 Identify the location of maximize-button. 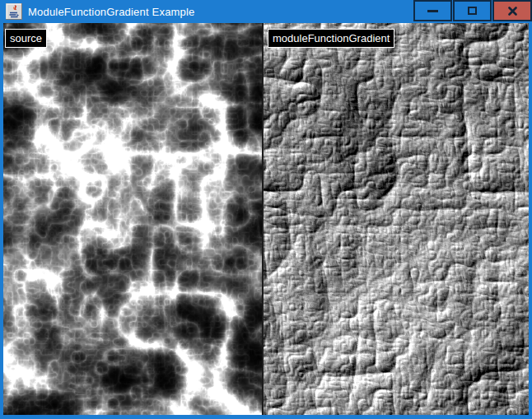
(473, 11).